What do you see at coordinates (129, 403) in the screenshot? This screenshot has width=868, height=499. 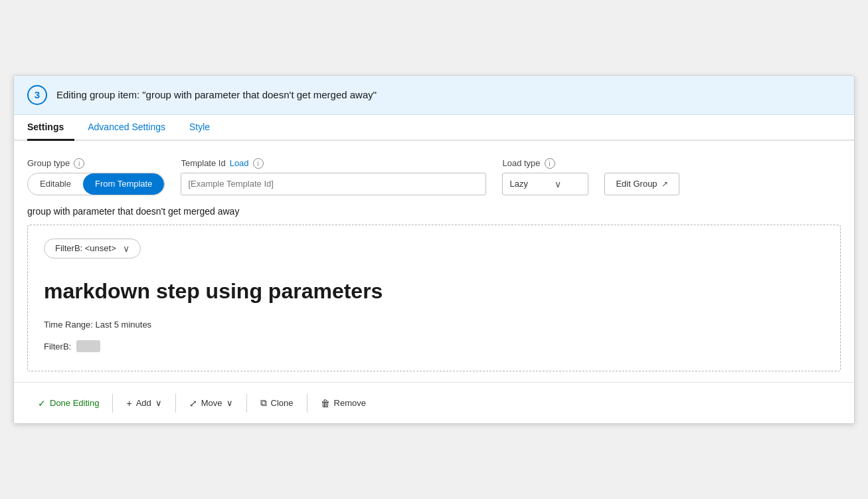 I see `plus-icon: +` at bounding box center [129, 403].